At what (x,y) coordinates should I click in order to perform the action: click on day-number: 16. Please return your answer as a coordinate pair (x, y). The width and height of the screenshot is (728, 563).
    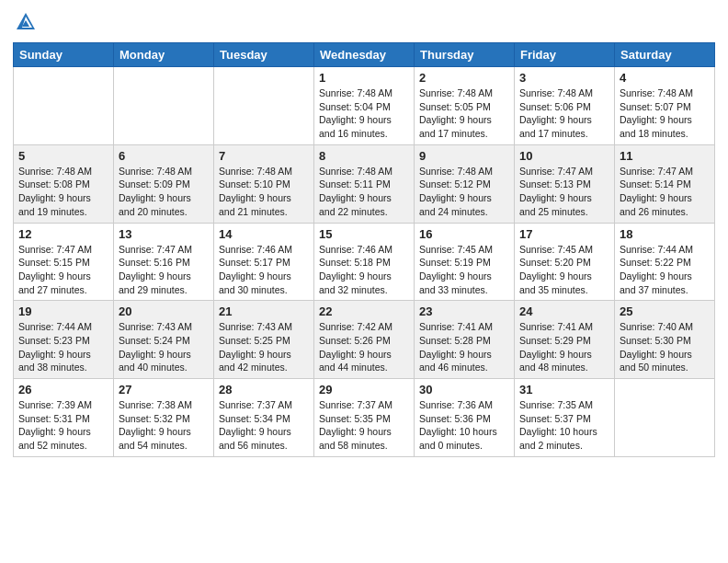
    Looking at the image, I should click on (464, 234).